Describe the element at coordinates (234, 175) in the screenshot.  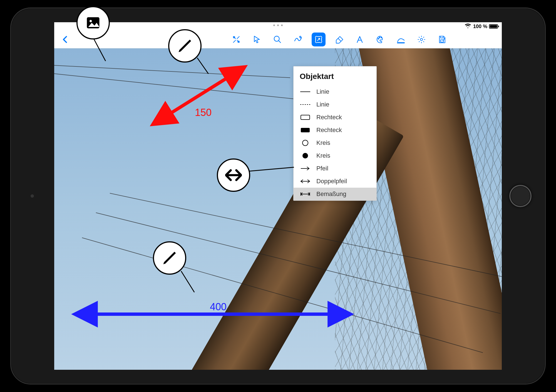
I see `double-arrow-icon` at that location.